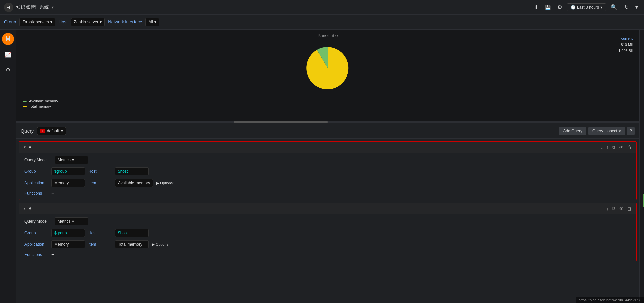 The image size is (644, 303). Describe the element at coordinates (44, 101) in the screenshot. I see `legend-label-available: Available memory` at that location.